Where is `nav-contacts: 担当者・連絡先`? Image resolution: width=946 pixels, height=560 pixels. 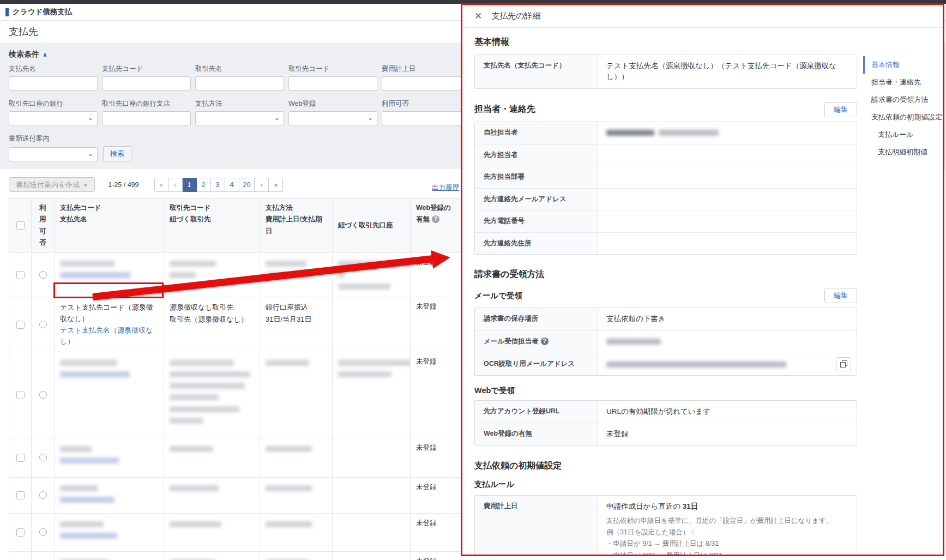 nav-contacts: 担当者・連絡先 is located at coordinates (904, 82).